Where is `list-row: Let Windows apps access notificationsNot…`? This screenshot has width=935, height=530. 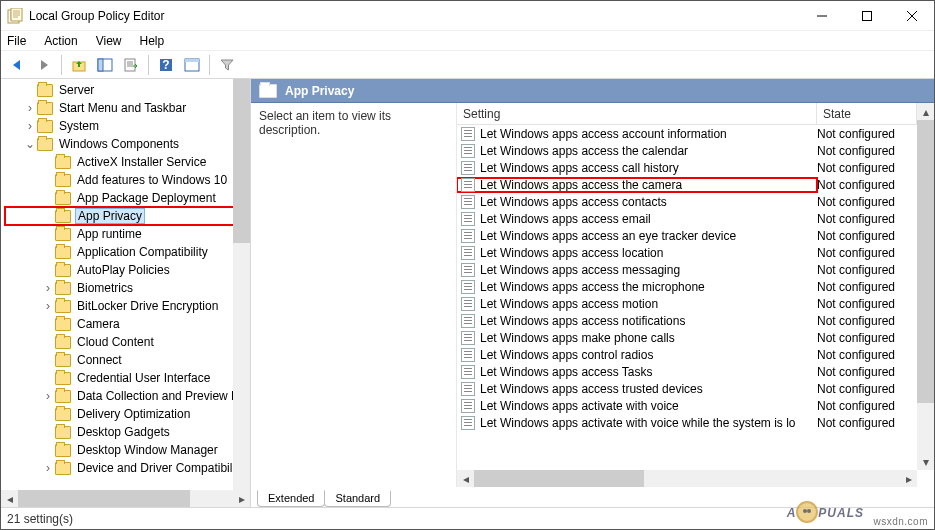
list-row: Let Windows apps access notificationsNot… is located at coordinates (696, 320).